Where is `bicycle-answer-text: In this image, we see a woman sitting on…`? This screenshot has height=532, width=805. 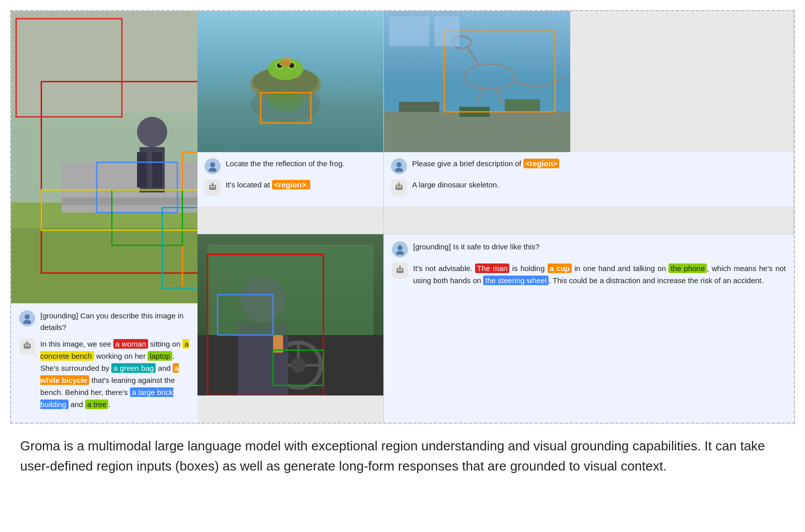 bicycle-answer-text: In this image, we see a woman sitting on… is located at coordinates (115, 374).